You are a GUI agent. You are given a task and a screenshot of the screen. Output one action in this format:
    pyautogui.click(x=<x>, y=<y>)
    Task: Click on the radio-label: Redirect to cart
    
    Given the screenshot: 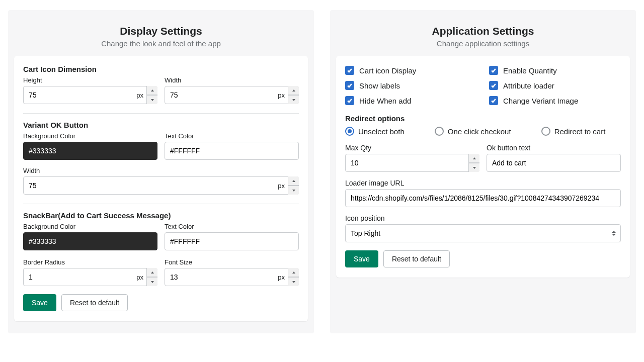 What is the action you would take?
    pyautogui.click(x=580, y=132)
    